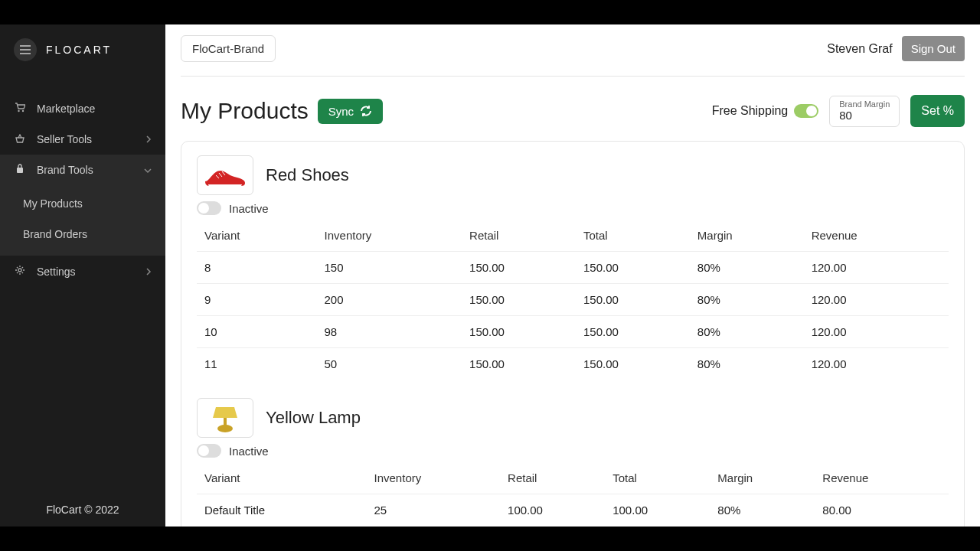 This screenshot has height=551, width=980. What do you see at coordinates (20, 170) in the screenshot?
I see `lock-icon` at bounding box center [20, 170].